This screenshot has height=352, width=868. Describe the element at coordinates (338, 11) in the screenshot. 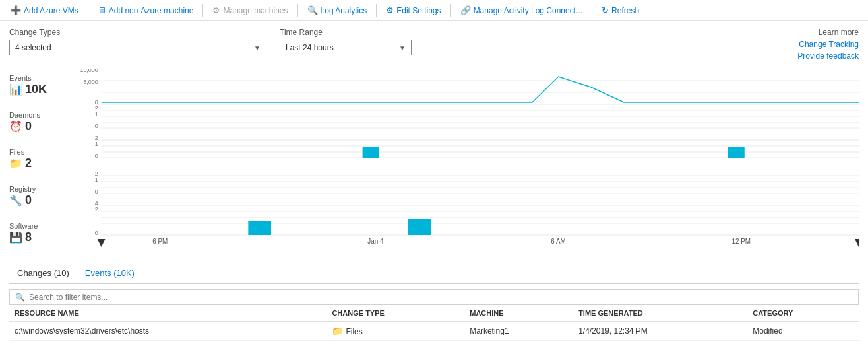

I see `log-analytics-button: 🔍 Log Analytics` at that location.